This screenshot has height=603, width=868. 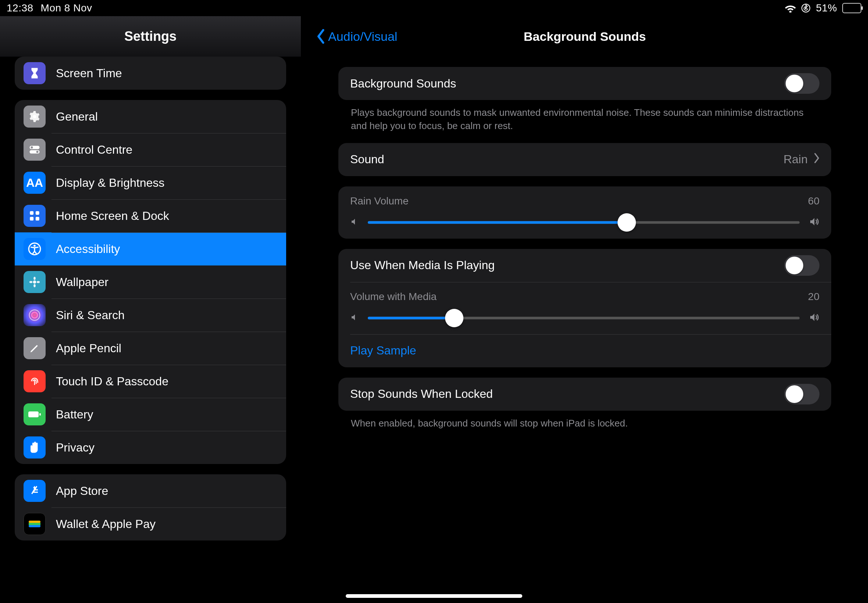 I want to click on gear-icon, so click(x=35, y=116).